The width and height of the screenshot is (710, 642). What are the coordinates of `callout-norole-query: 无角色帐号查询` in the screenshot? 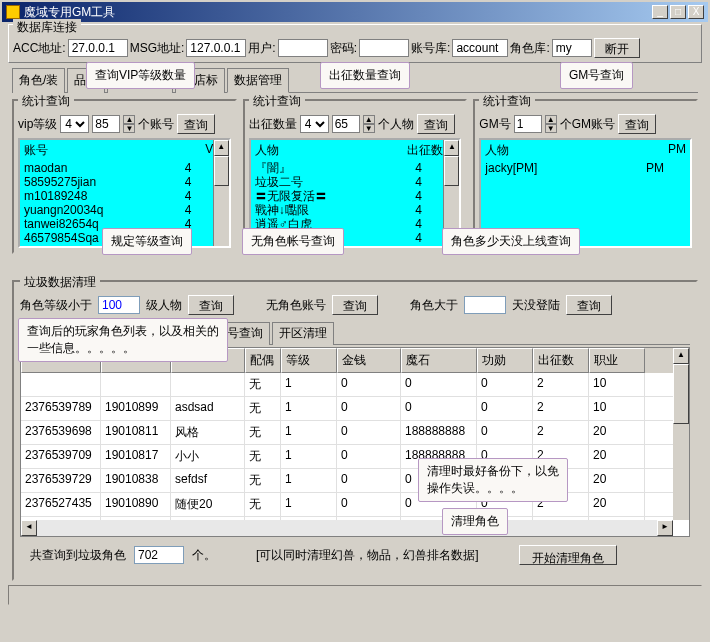 It's located at (293, 242).